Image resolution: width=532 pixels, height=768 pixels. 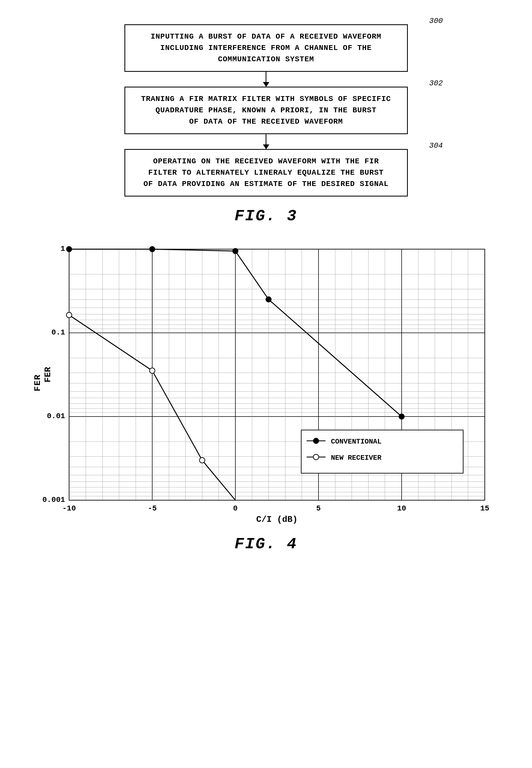 I want to click on fig3-title: FIG. 3, so click(x=266, y=216).